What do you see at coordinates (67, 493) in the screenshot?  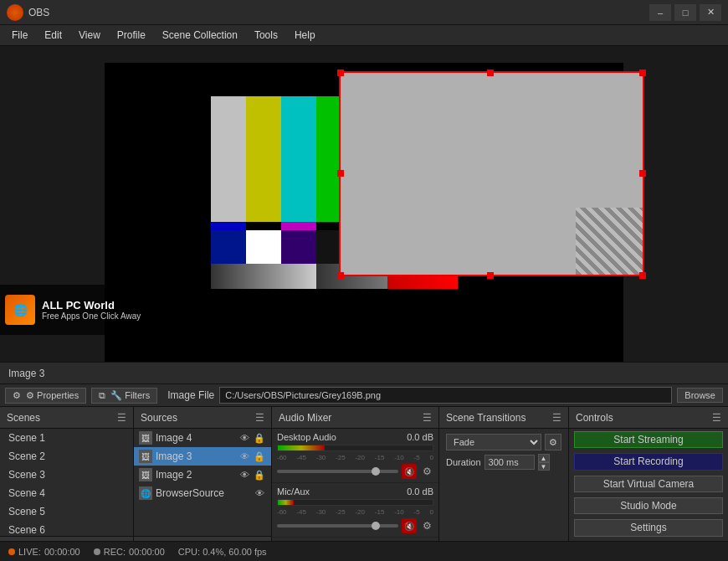 I see `scene-item: Scene 4` at bounding box center [67, 493].